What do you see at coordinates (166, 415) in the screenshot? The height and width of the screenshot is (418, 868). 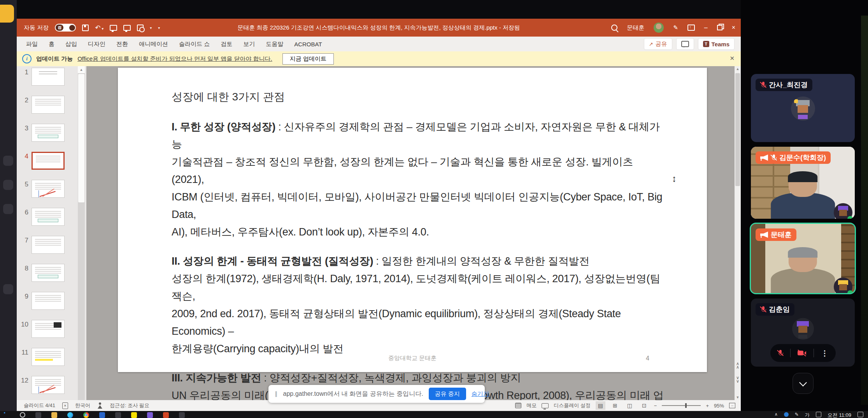 I see `powerpoint-taskbar-icon` at bounding box center [166, 415].